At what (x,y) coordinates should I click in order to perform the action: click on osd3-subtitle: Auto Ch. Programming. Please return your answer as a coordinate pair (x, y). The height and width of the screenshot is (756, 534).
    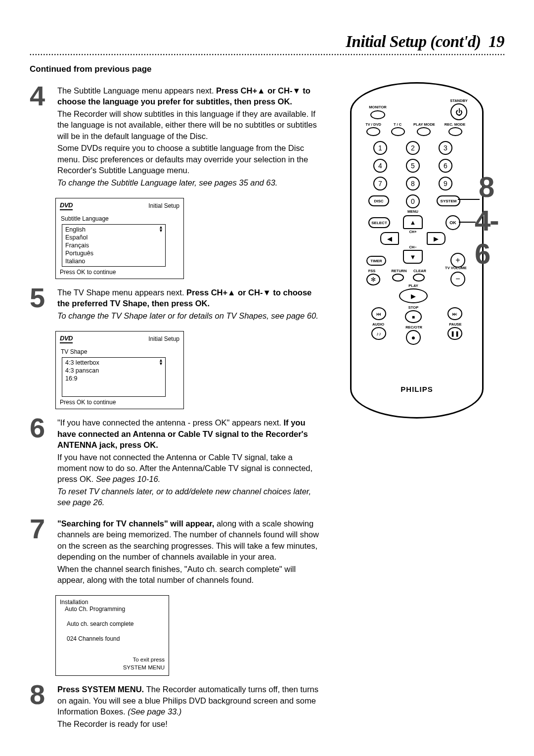
    Looking at the image, I should click on (115, 609).